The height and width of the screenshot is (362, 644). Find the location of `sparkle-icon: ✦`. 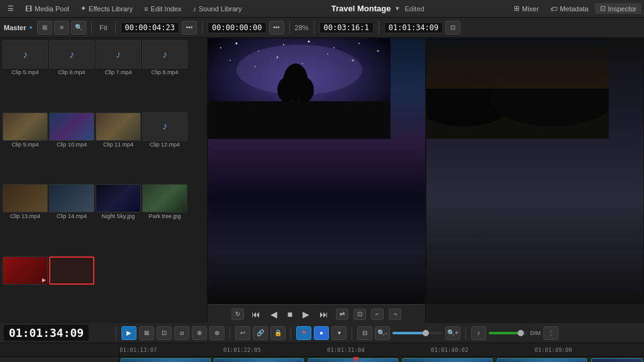

sparkle-icon: ✦ is located at coordinates (83, 9).